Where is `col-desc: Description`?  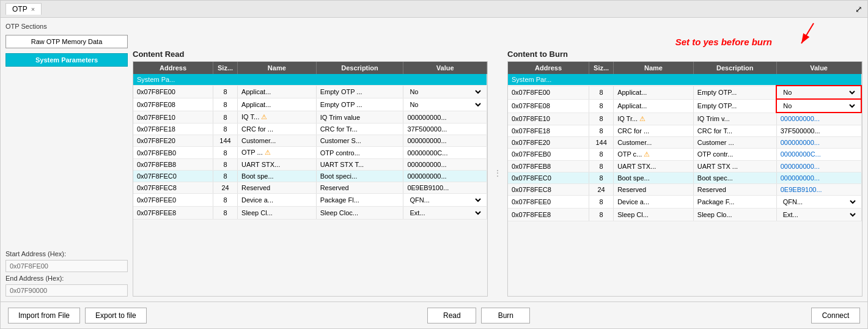 col-desc: Description is located at coordinates (359, 68).